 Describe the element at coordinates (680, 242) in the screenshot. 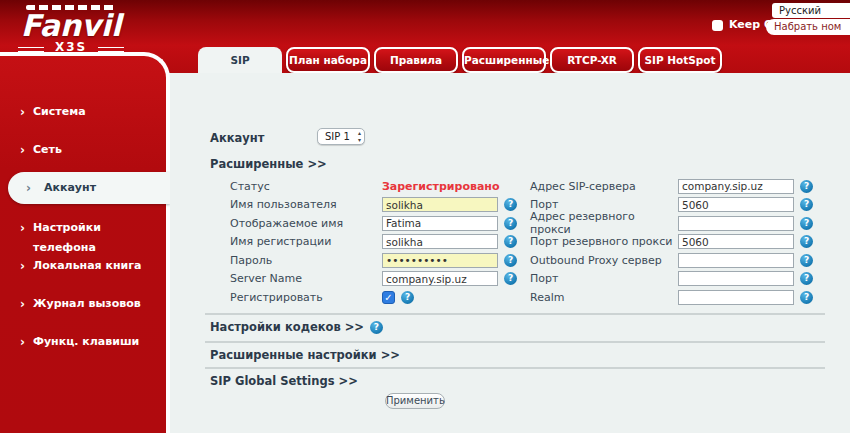

I see `row-backup-proxy-port: Порт резервного прокси ?` at that location.